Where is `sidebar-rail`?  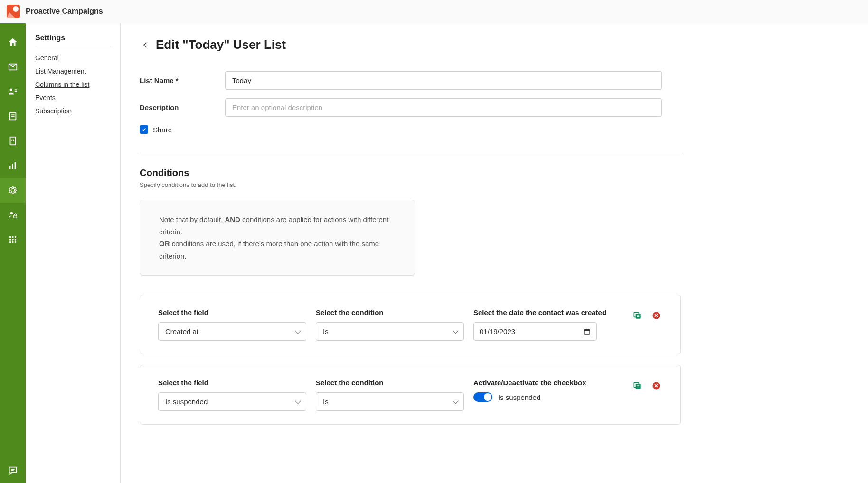 sidebar-rail is located at coordinates (13, 253).